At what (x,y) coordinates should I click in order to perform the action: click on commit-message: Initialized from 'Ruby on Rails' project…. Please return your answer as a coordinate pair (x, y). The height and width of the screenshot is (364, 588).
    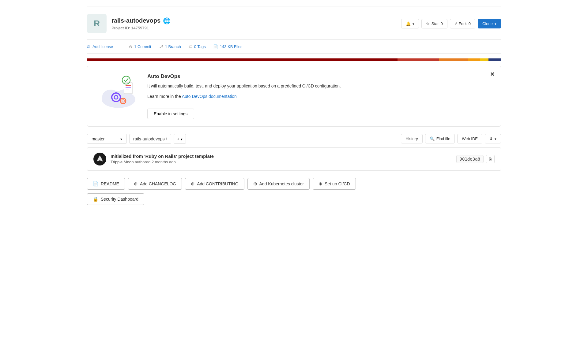
    Looking at the image, I should click on (162, 156).